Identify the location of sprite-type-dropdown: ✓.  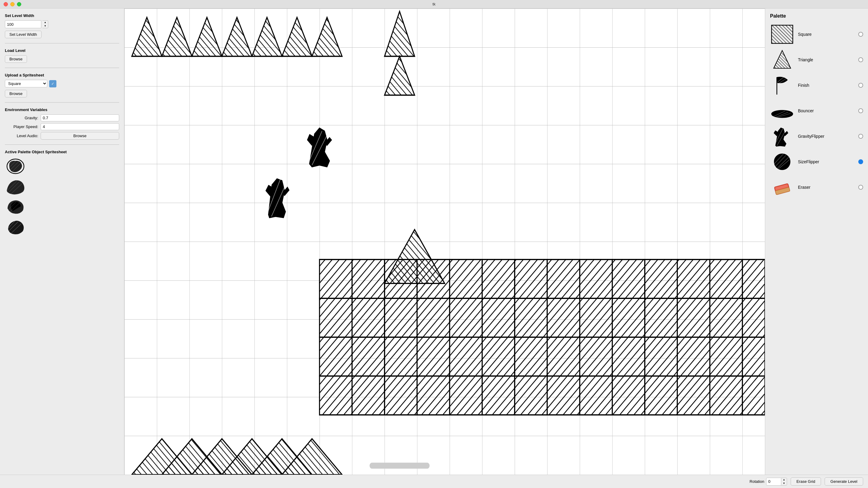
(53, 84).